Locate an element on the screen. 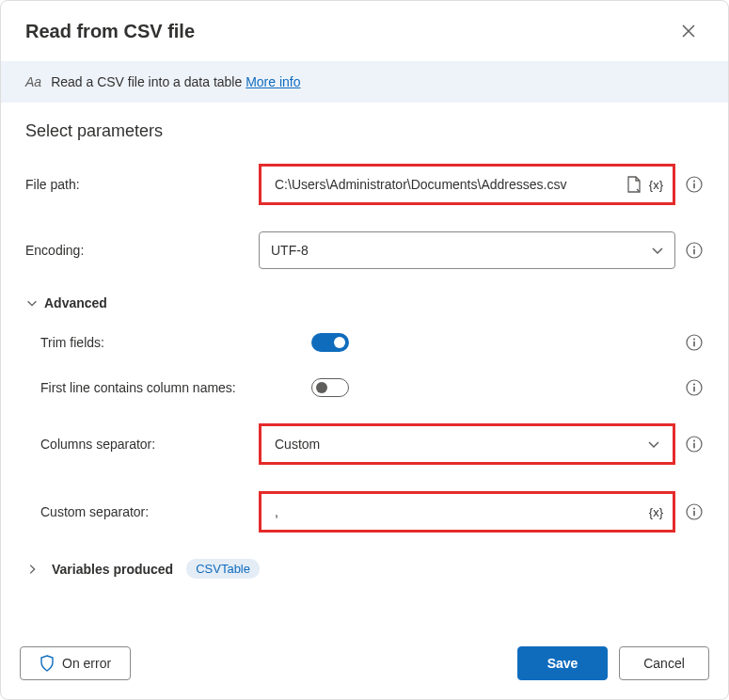  title-bar: Read from CSV file is located at coordinates (365, 31).